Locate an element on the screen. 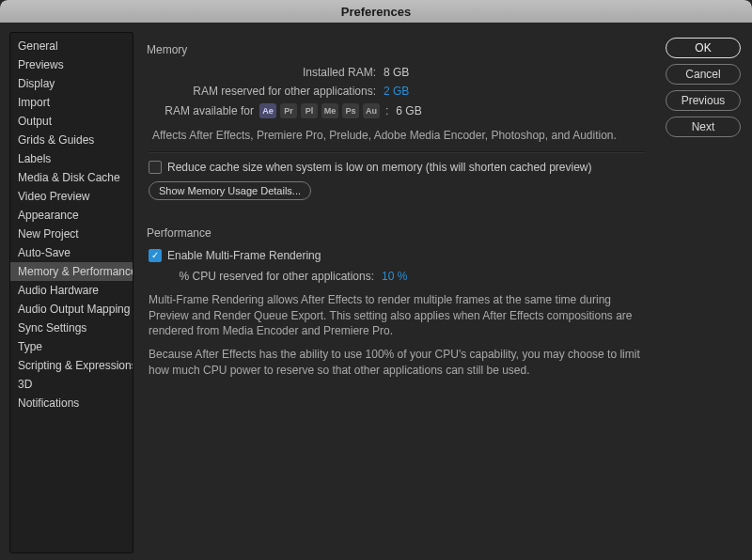 This screenshot has height=560, width=752. cpu-reserved-value: 10 % is located at coordinates (393, 276).